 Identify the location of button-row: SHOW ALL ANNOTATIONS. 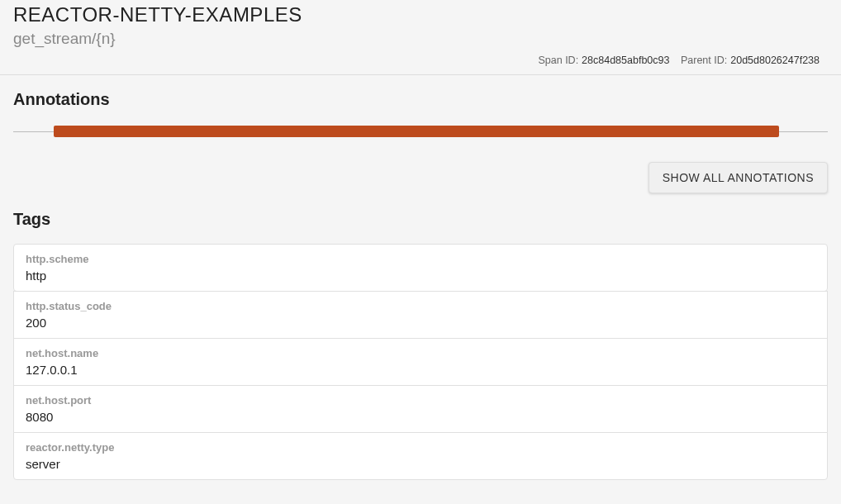
(420, 178).